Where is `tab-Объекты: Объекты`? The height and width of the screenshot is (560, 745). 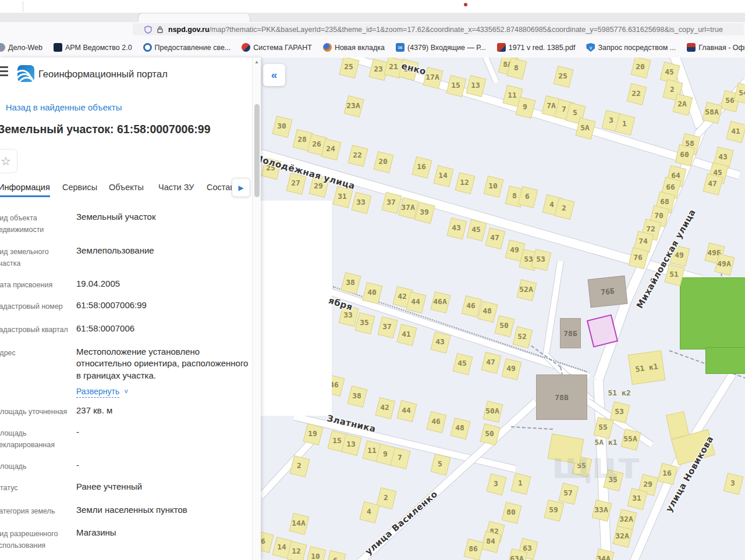
tab-Объекты: Объекты is located at coordinates (126, 187).